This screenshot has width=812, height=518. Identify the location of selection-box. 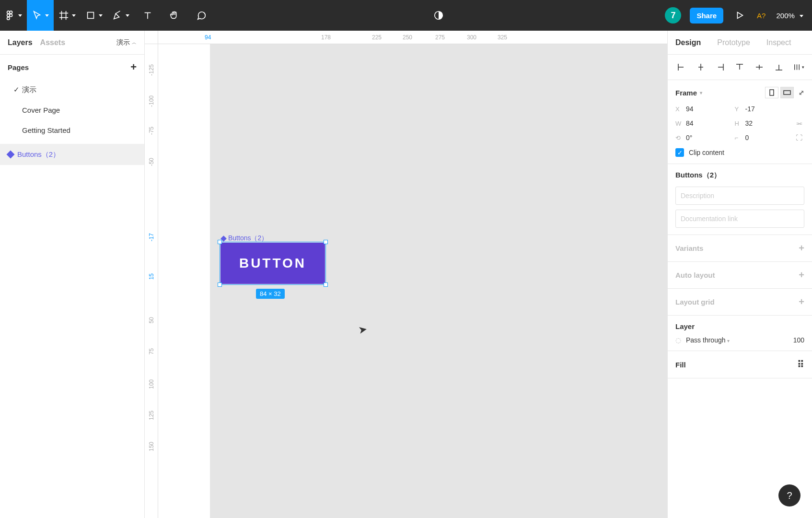
(273, 263).